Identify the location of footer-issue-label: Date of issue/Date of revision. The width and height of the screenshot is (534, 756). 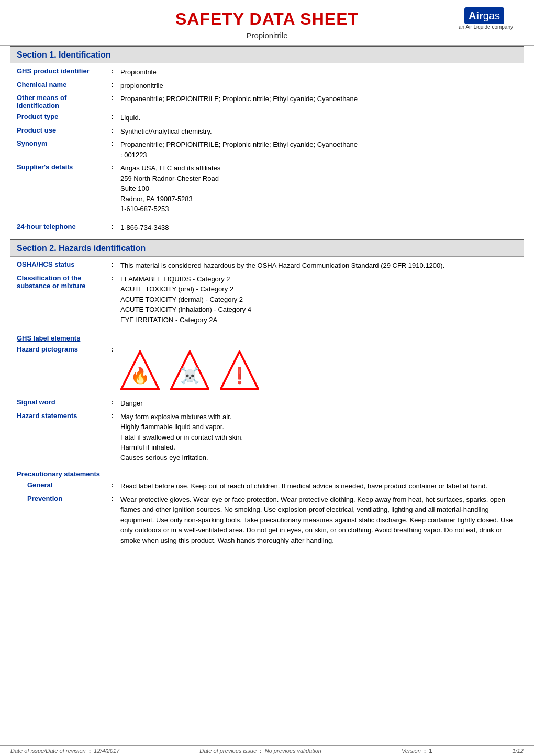
(48, 751).